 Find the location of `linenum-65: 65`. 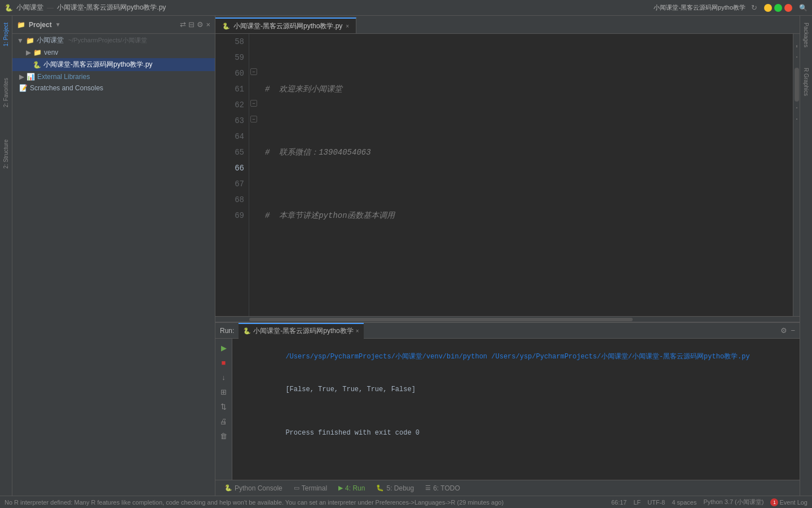

linenum-65: 65 is located at coordinates (232, 152).